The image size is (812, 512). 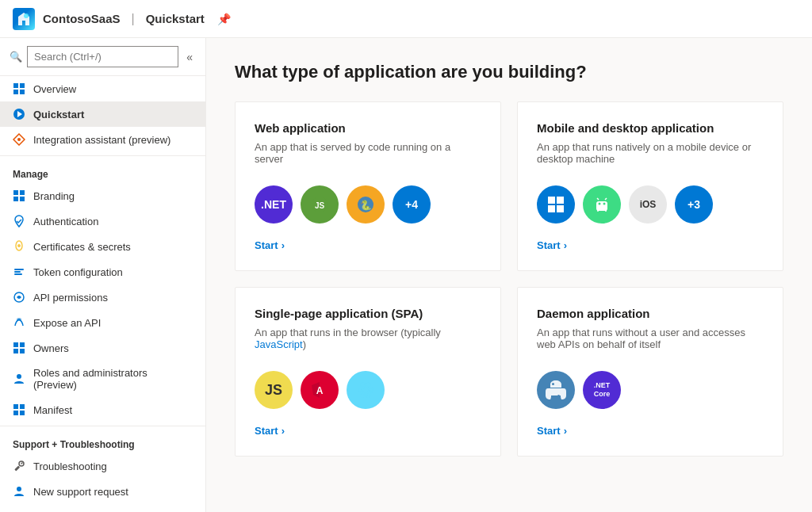 I want to click on card-web-app-title: Web application, so click(x=368, y=128).